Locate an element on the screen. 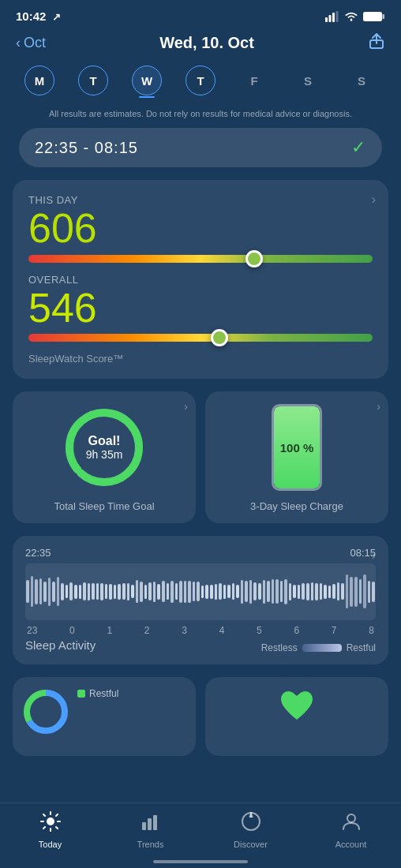  goal-card-chevron-icon: › is located at coordinates (186, 406).